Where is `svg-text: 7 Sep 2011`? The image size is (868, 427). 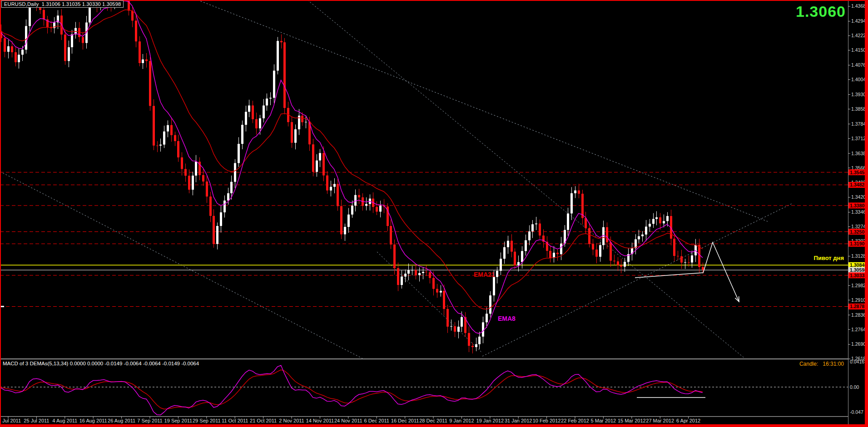
svg-text: 7 Sep 2011 is located at coordinates (150, 421).